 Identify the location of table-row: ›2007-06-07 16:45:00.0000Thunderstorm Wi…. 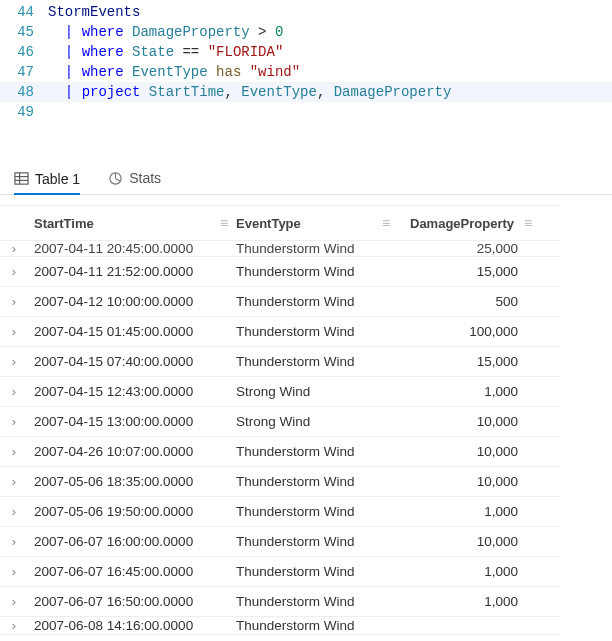
(280, 572).